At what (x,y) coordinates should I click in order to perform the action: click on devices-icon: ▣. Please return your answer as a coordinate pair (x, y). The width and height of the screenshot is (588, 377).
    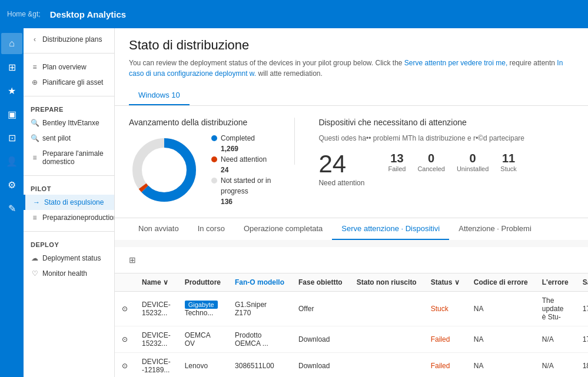
    Looking at the image, I should click on (12, 114).